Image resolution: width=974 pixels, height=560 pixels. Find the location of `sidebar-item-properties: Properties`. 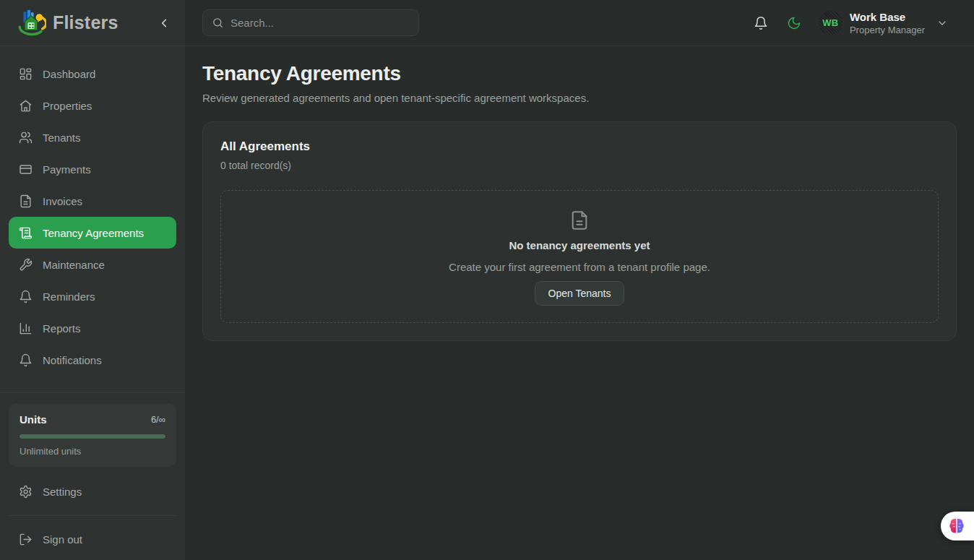

sidebar-item-properties: Properties is located at coordinates (92, 105).